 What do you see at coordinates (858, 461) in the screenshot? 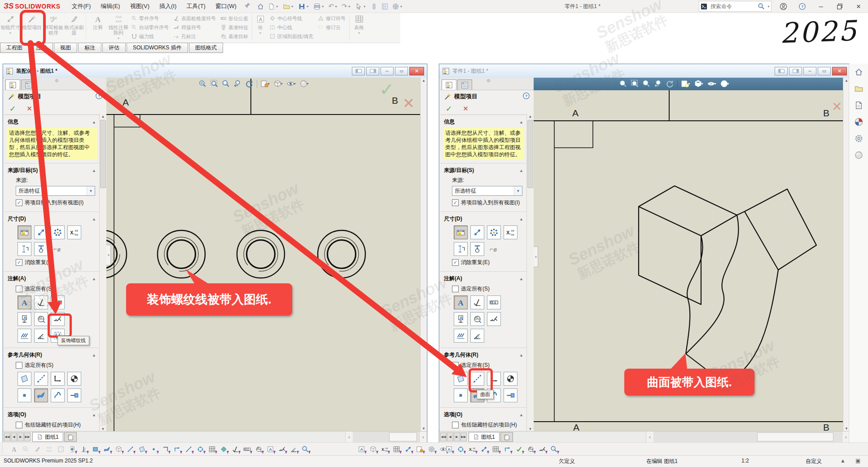
I see `panel-toggle-icon: ▣` at bounding box center [858, 461].